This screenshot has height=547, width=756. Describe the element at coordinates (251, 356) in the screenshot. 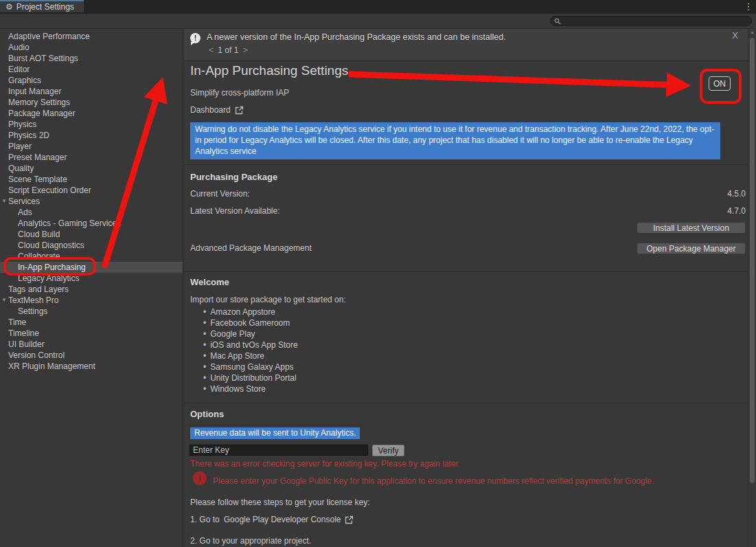

I see `store-list-item: •Mac App Store` at that location.